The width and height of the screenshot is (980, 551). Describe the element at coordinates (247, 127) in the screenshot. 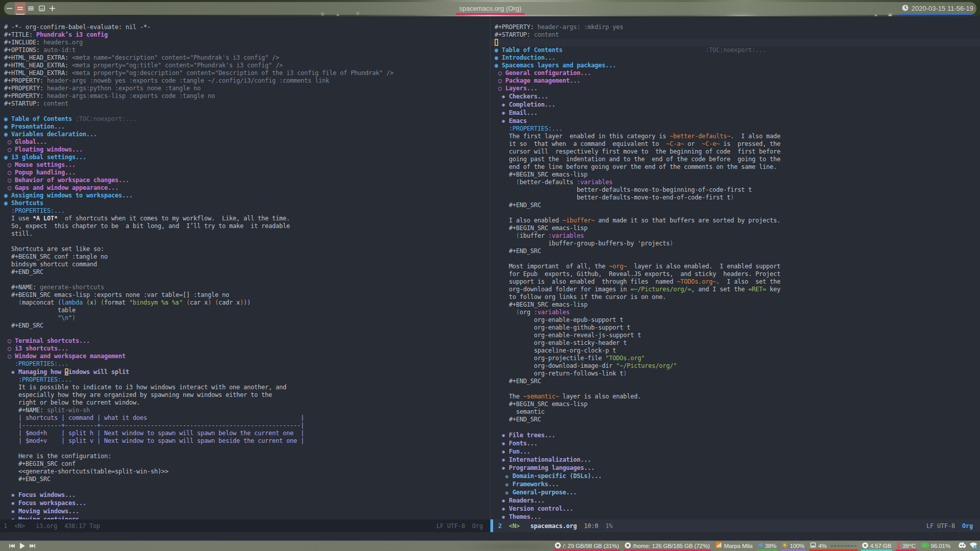

I see `buffer-line: ◉ Presentation...` at that location.